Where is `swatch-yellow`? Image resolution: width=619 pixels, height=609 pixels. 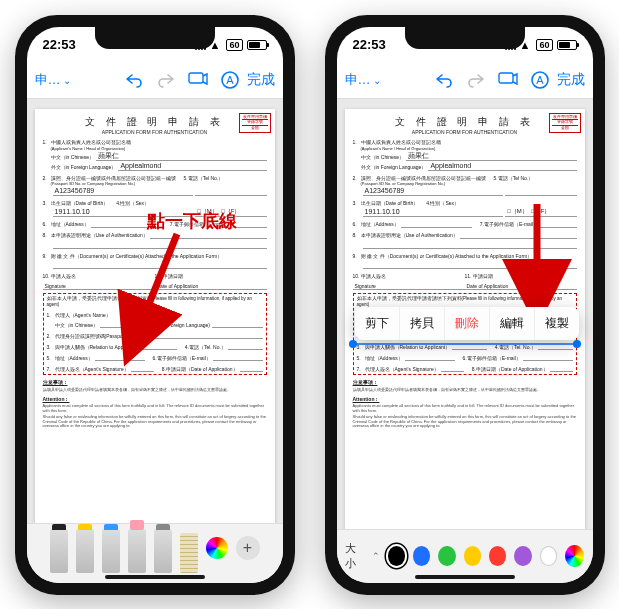
swatch-yellow is located at coordinates (472, 556).